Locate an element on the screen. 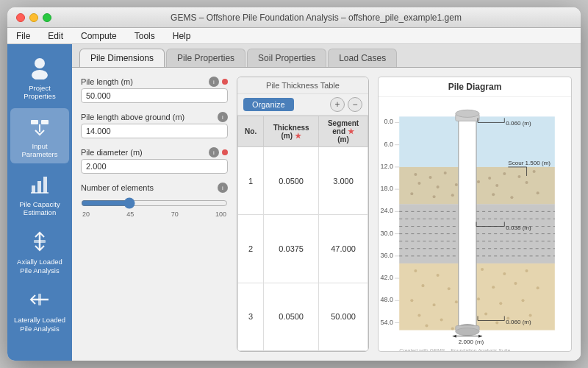  tab-load-cases: Load Cases is located at coordinates (362, 57).